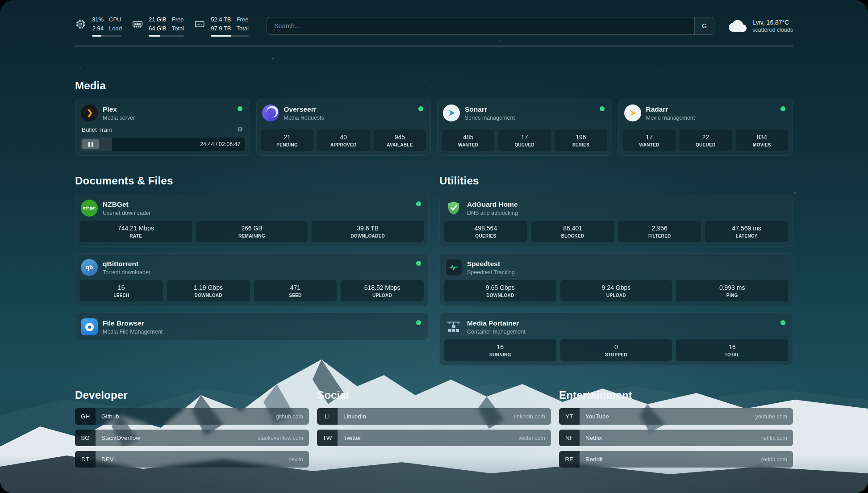 Image resolution: width=868 pixels, height=493 pixels. Describe the element at coordinates (451, 113) in the screenshot. I see `sonarr-icon` at that location.